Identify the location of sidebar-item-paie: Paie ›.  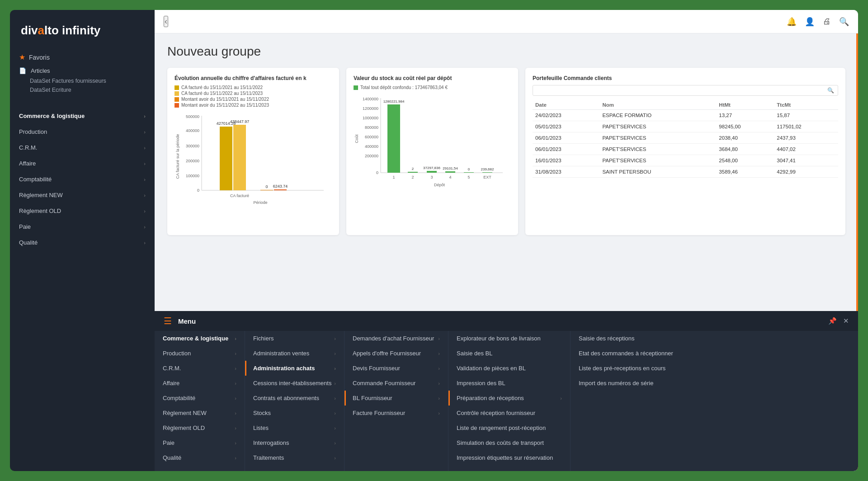
(82, 227).